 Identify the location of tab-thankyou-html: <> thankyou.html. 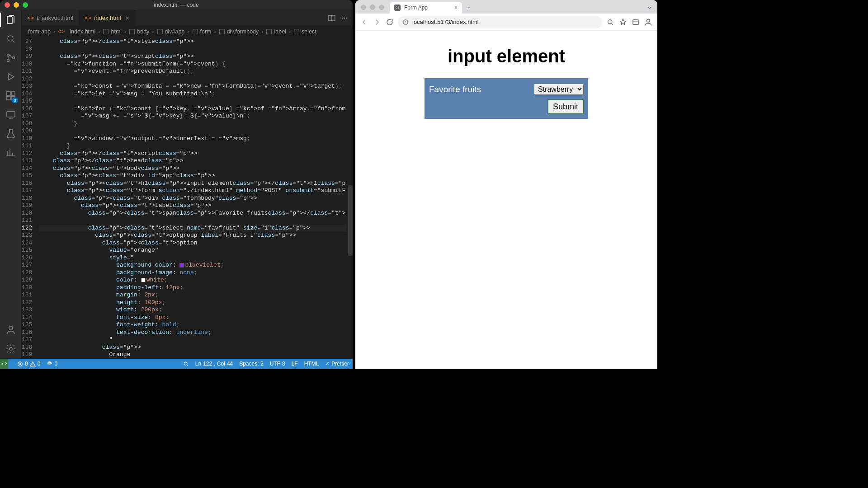
(51, 18).